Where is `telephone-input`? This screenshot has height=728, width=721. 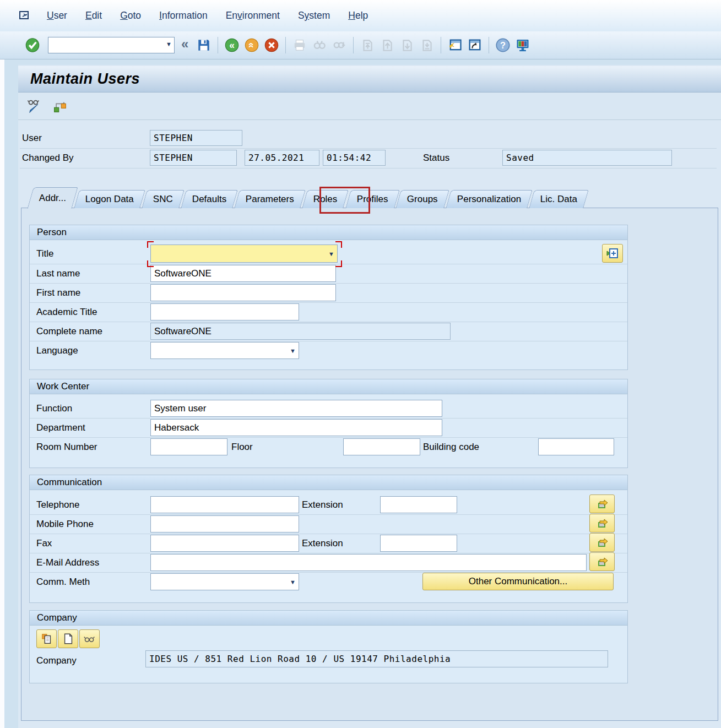 telephone-input is located at coordinates (225, 504).